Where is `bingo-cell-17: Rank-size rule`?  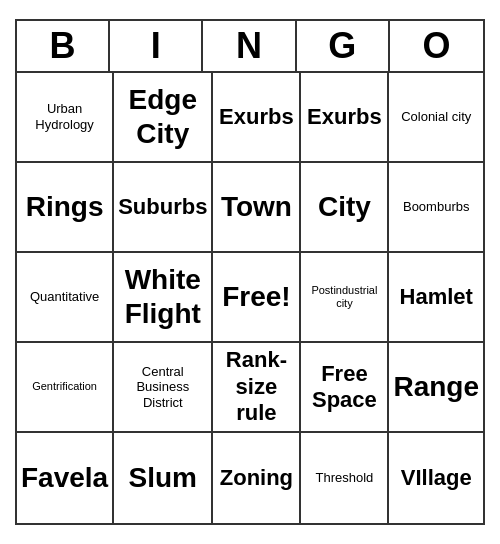 bingo-cell-17: Rank-size rule is located at coordinates (257, 388).